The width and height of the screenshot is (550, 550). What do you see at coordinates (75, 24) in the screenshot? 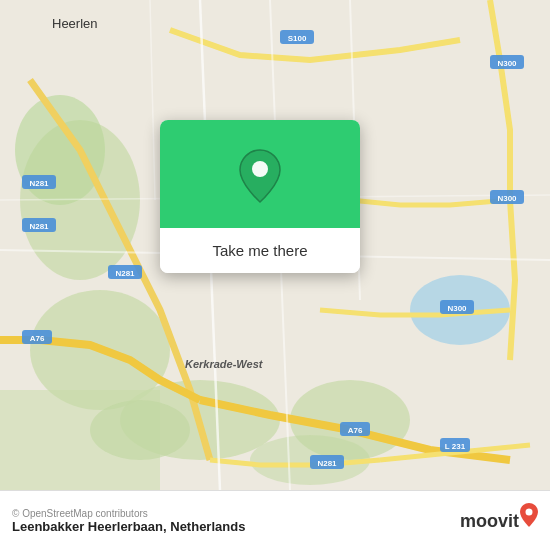
I see `svg-text: Heerlen` at bounding box center [75, 24].